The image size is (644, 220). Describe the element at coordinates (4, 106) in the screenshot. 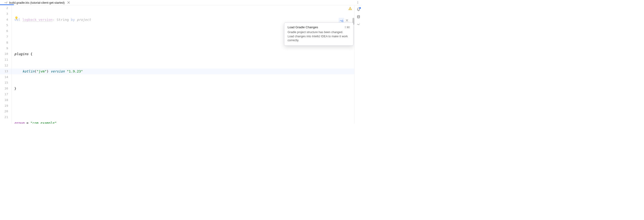

I see `line-number: 19` at that location.